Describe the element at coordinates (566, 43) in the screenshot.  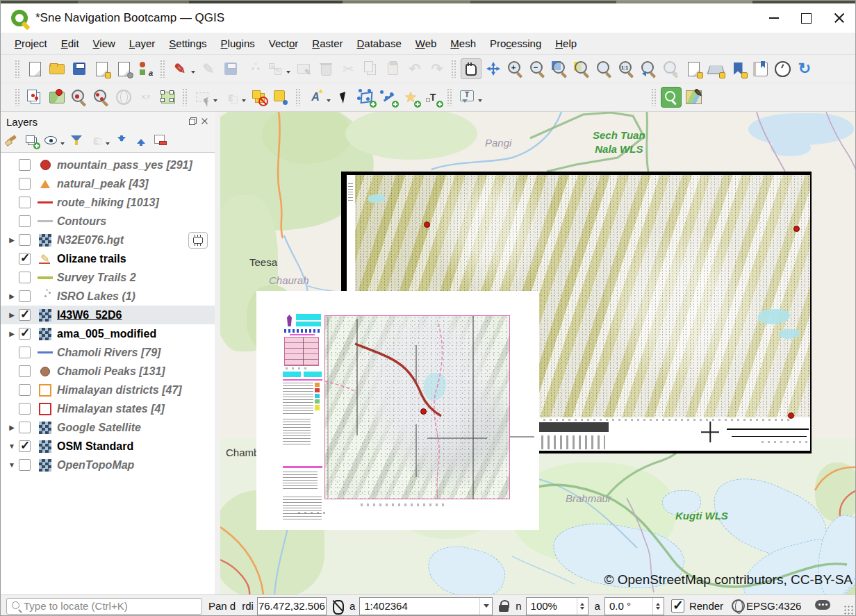
I see `menu-help: Help` at that location.